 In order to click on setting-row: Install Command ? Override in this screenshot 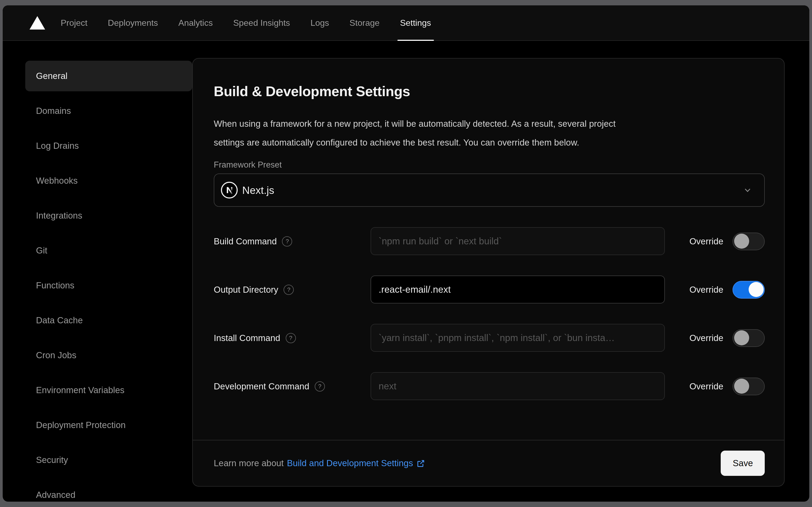, I will do `click(489, 338)`.